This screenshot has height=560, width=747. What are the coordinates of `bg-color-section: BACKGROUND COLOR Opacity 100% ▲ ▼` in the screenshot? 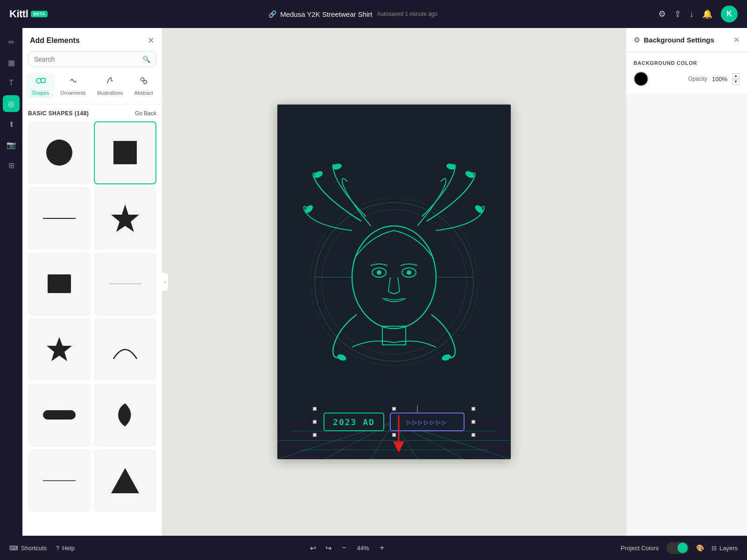 It's located at (686, 73).